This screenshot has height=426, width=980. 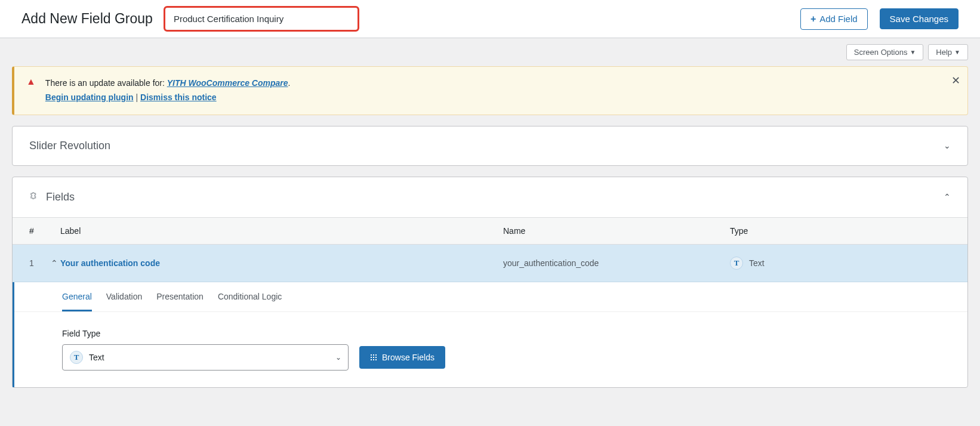 I want to click on tab-conditional-logic: Conditional Logic, so click(x=249, y=297).